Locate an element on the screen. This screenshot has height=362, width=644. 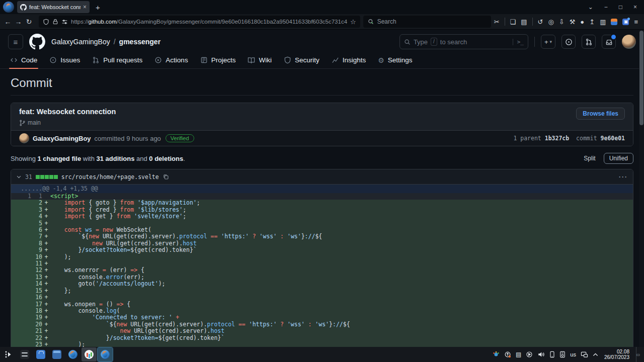
diff-added-row: 12+ ws.onerror = (err) => { is located at coordinates (322, 270).